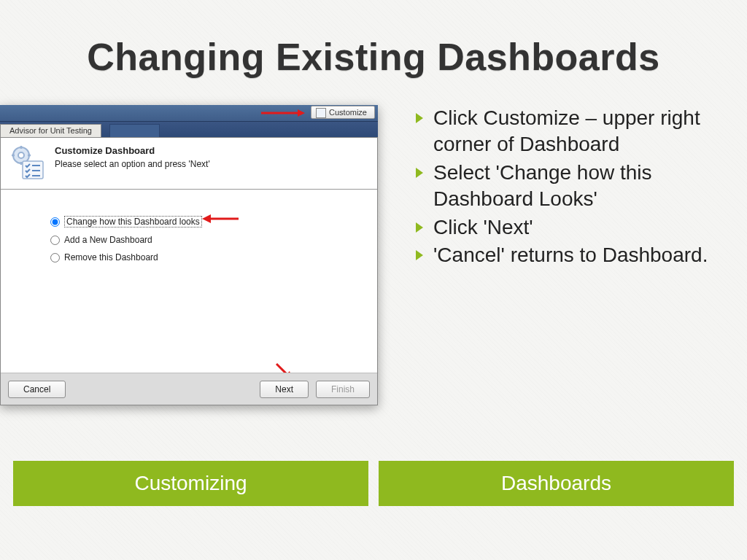 This screenshot has height=560, width=747. Describe the element at coordinates (283, 113) in the screenshot. I see `arrow-annotation-customize` at that location.